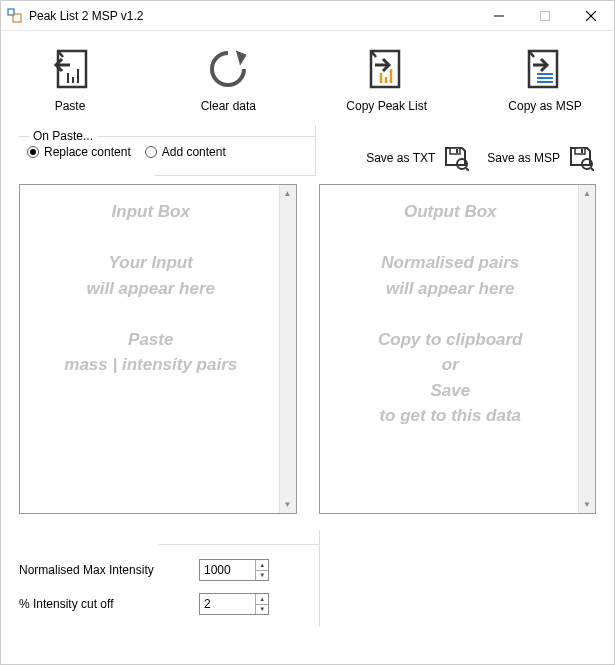 Image resolution: width=615 pixels, height=665 pixels. What do you see at coordinates (545, 69) in the screenshot?
I see `copy-msp-icon` at bounding box center [545, 69].